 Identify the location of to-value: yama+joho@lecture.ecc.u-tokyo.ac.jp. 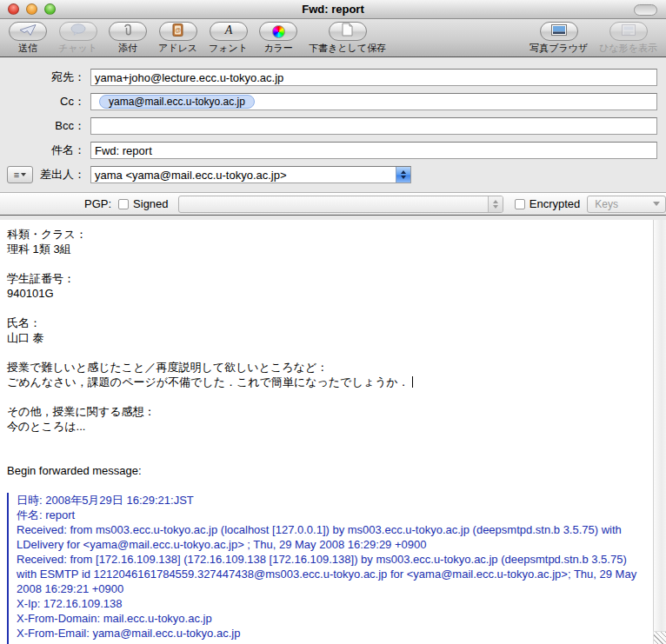
(190, 78).